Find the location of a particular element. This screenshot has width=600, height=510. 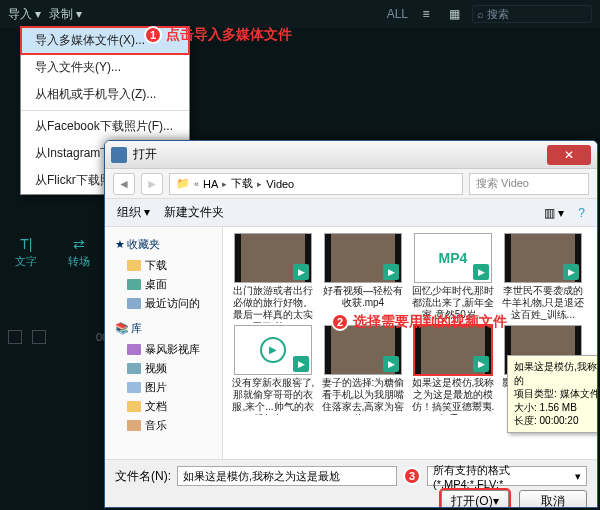

file-caption: 出门旅游或者出行必做的旅行好物。最后一样真的太实用了,旅... is located at coordinates (273, 304).